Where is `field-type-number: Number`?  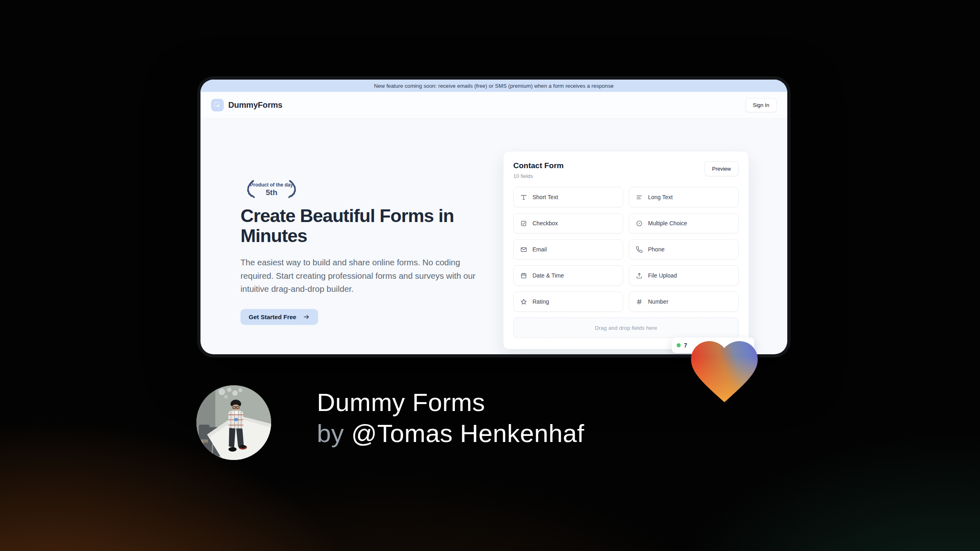
field-type-number: Number is located at coordinates (684, 302).